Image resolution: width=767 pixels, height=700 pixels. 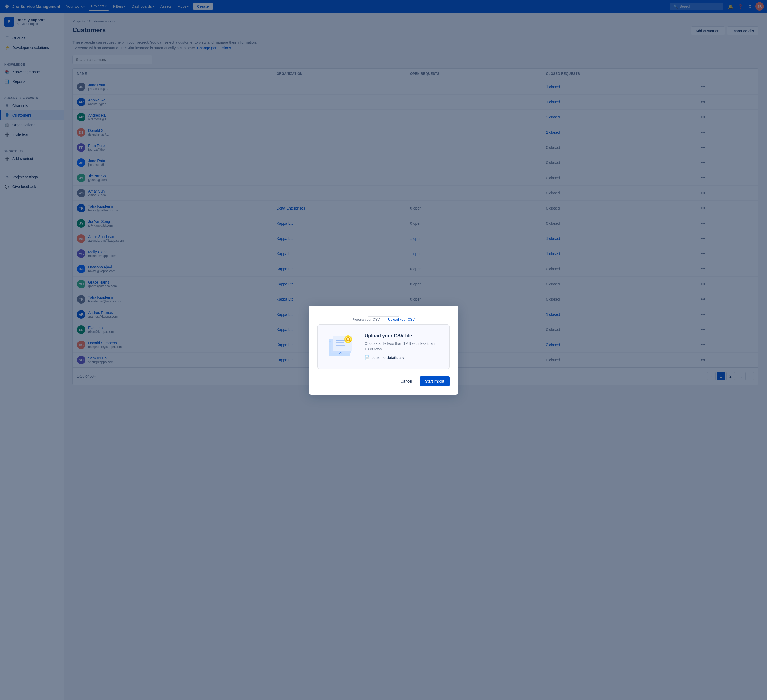 What do you see at coordinates (401, 320) in the screenshot?
I see `step-2-label: Upload your CSV` at bounding box center [401, 320].